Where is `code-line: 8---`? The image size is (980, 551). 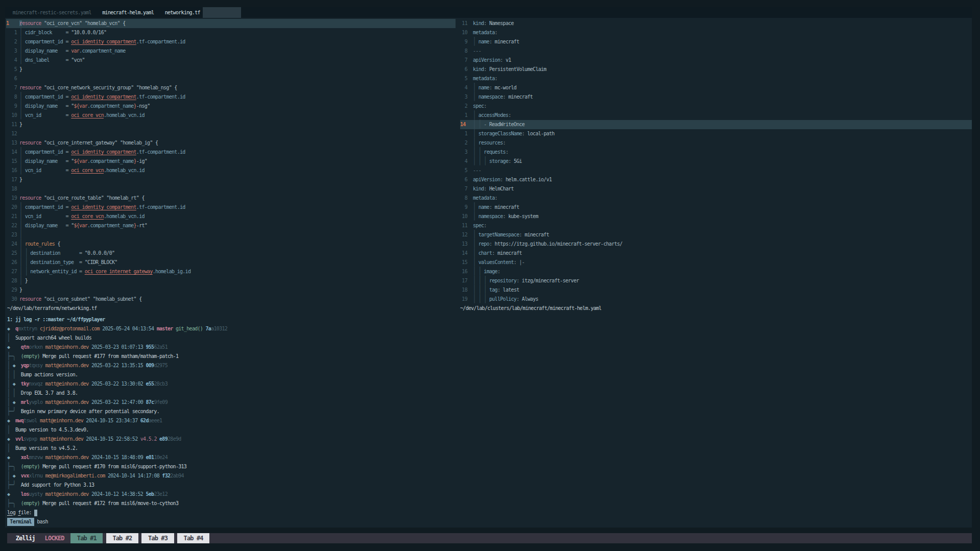
code-line: 8--- is located at coordinates (716, 51).